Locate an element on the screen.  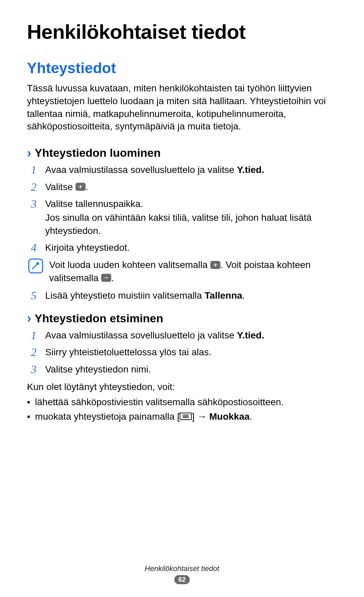
step: 2 Valitse +. is located at coordinates (182, 187).